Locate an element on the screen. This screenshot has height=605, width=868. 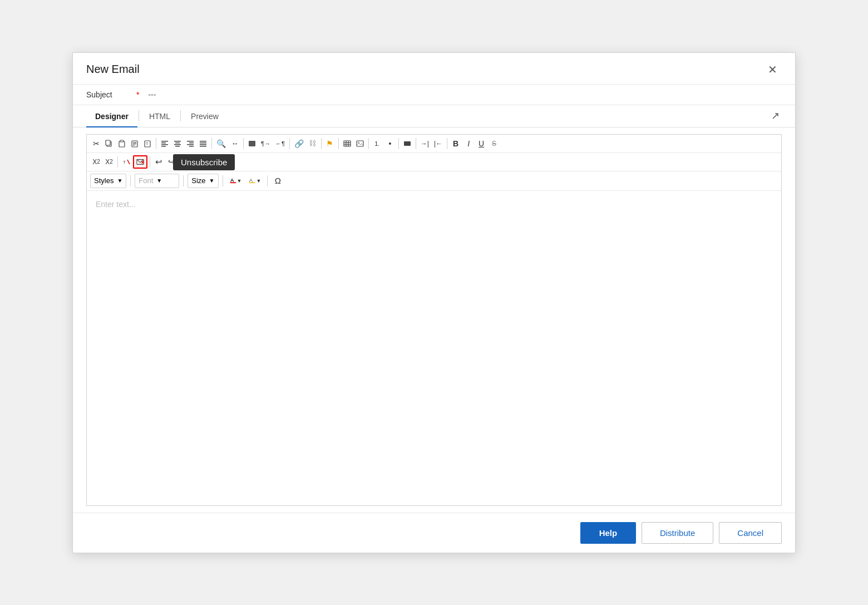
ordered-list-button: 1. is located at coordinates (377, 144).